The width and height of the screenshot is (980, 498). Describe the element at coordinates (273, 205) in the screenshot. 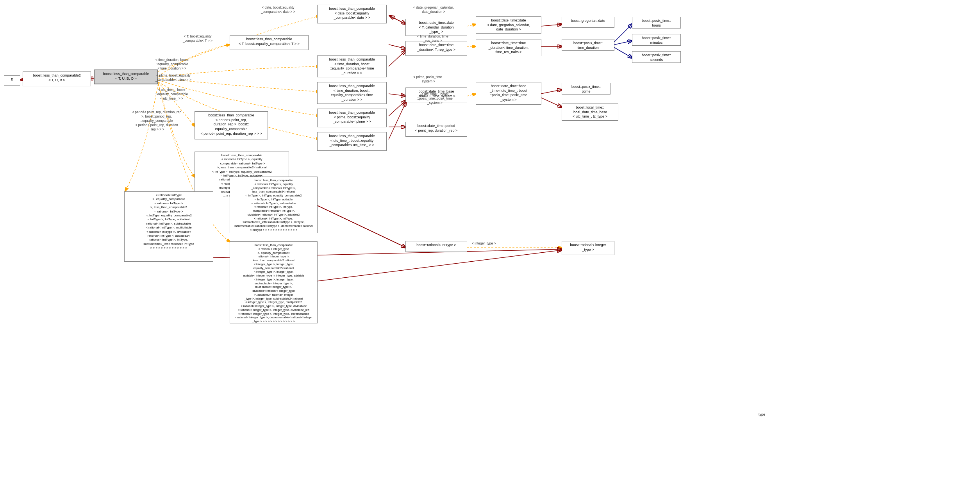

I see `node-ltc-rational2: boost::less_than_comparable< rational< I…` at that location.